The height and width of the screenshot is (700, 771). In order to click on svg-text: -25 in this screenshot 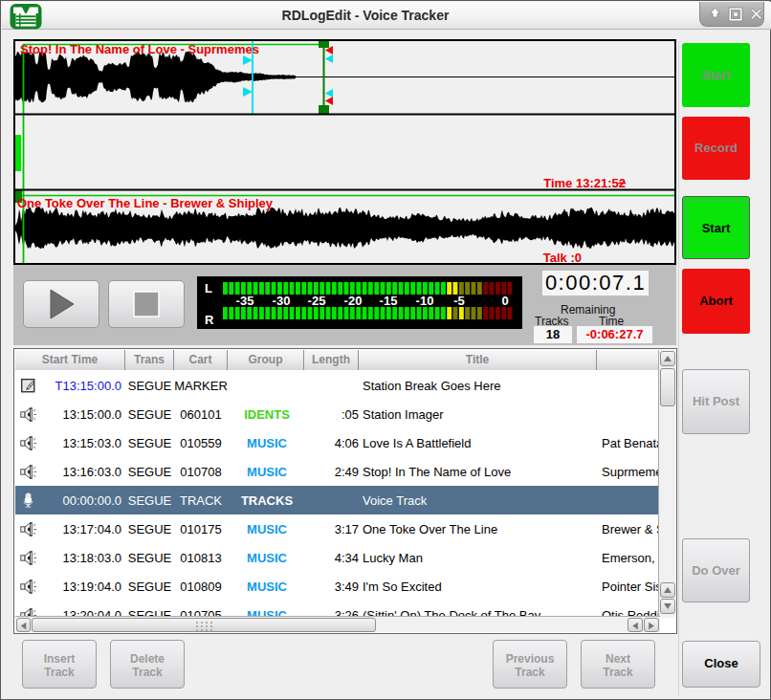, I will do `click(318, 300)`.